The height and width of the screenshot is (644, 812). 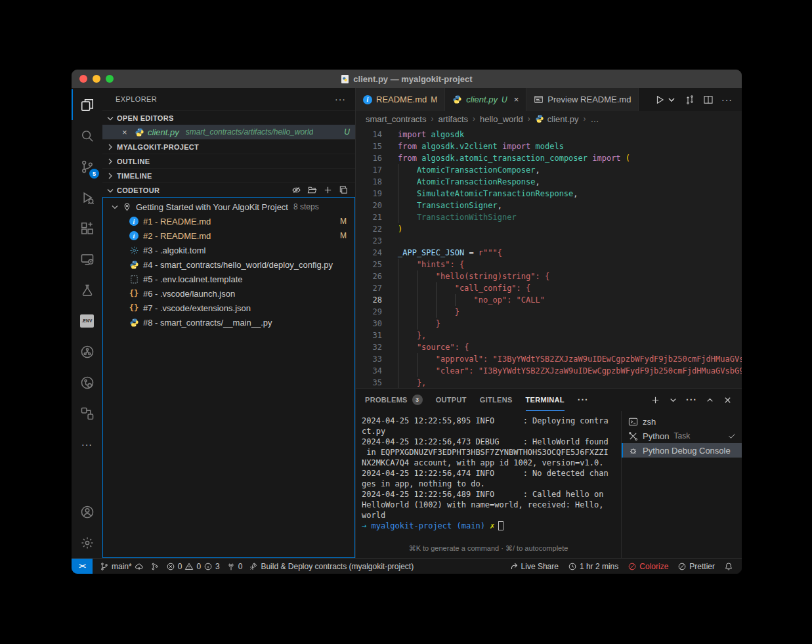 What do you see at coordinates (87, 542) in the screenshot?
I see `activity-item-settings` at bounding box center [87, 542].